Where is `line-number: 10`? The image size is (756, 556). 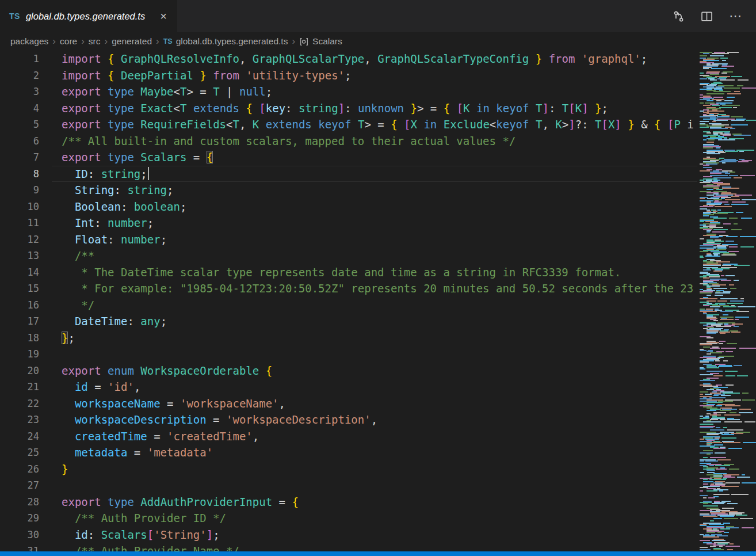 line-number: 10 is located at coordinates (20, 207).